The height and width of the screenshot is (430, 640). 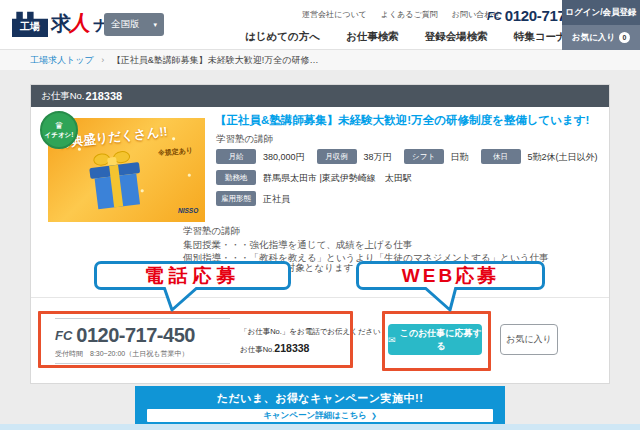 What do you see at coordinates (63, 96) in the screenshot?
I see `job-number-label: お仕事No.` at bounding box center [63, 96].